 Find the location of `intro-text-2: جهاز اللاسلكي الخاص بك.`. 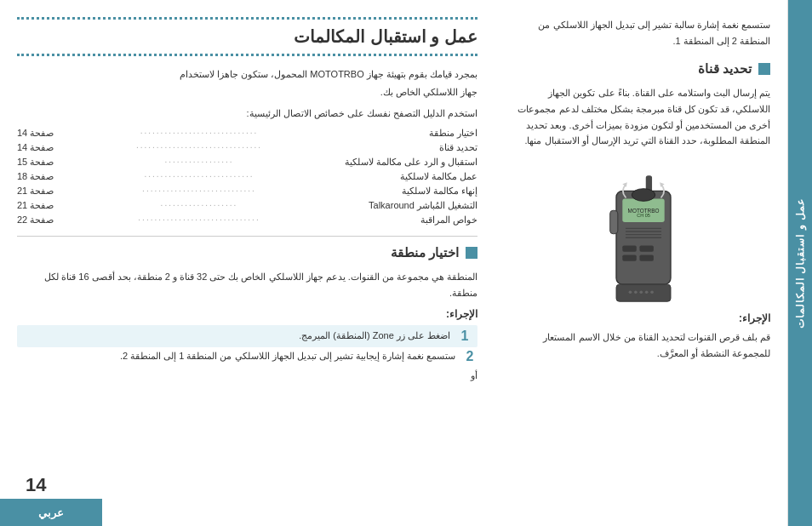

intro-text-2: جهاز اللاسلكي الخاص بك. is located at coordinates (247, 92).